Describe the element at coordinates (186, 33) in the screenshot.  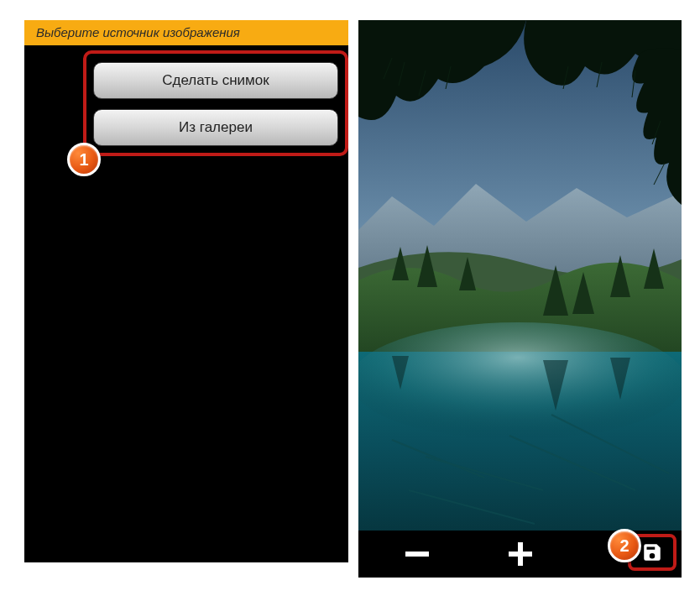
I see `dialog-title-bar: Выберите источник изображения` at that location.